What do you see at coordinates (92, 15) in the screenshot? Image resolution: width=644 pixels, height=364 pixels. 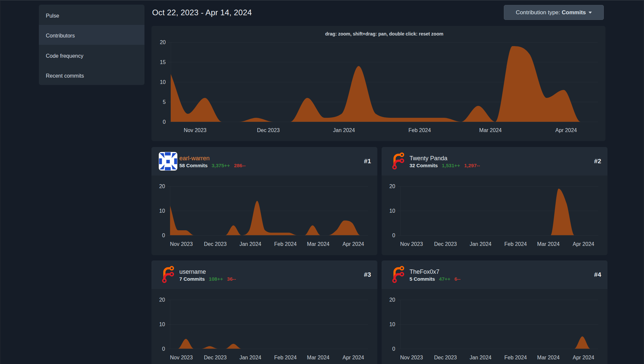 I see `sidebar-item-pulse: Pulse` at bounding box center [92, 15].